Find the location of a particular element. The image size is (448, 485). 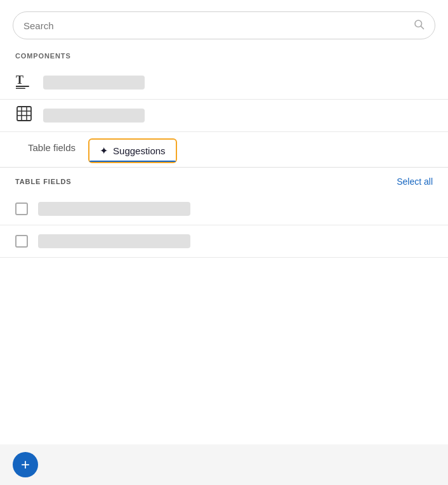

bottom-bar: + is located at coordinates (224, 465).